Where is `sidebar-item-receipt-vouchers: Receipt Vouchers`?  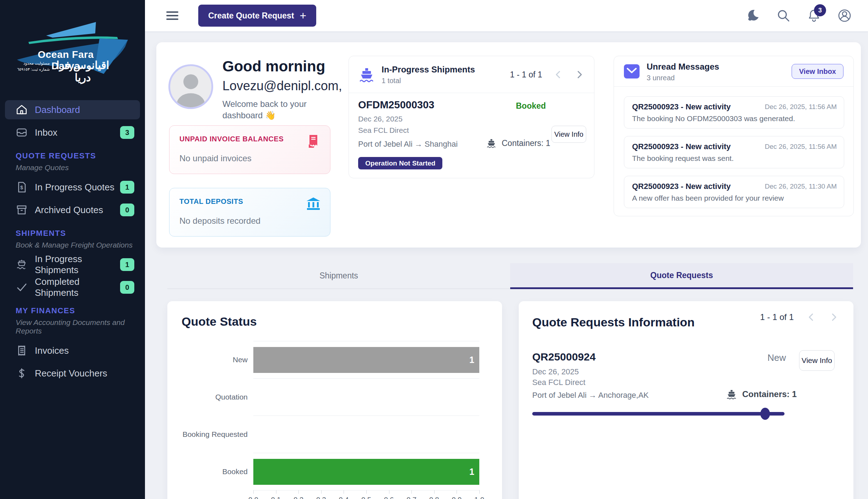 sidebar-item-receipt-vouchers: Receipt Vouchers is located at coordinates (72, 373).